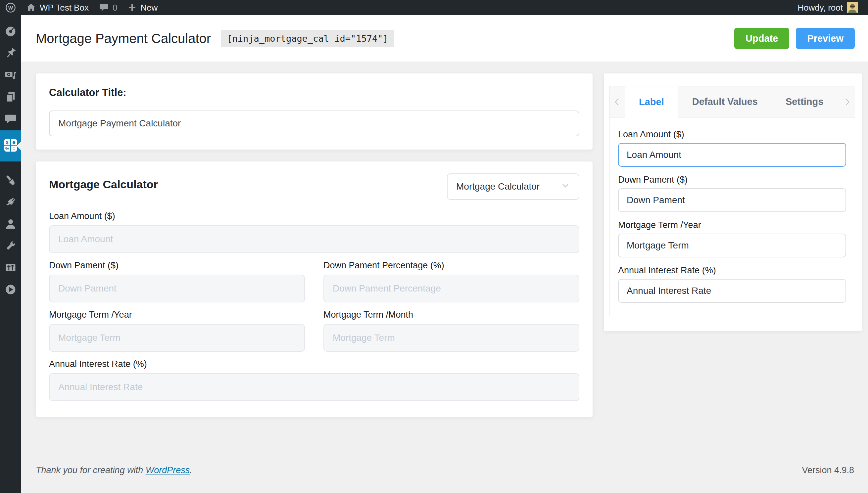 This screenshot has width=868, height=493. Describe the element at coordinates (11, 203) in the screenshot. I see `plugins-plug-icon` at that location.